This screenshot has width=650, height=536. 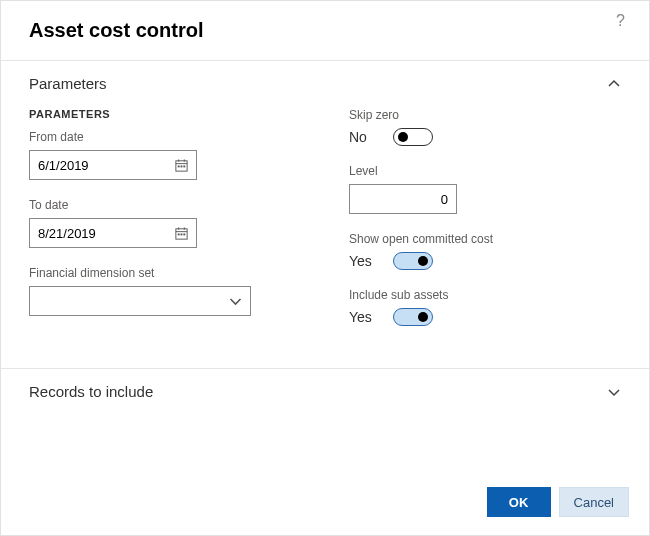 I want to click on section-parameters-header: Parameters, so click(x=325, y=81).